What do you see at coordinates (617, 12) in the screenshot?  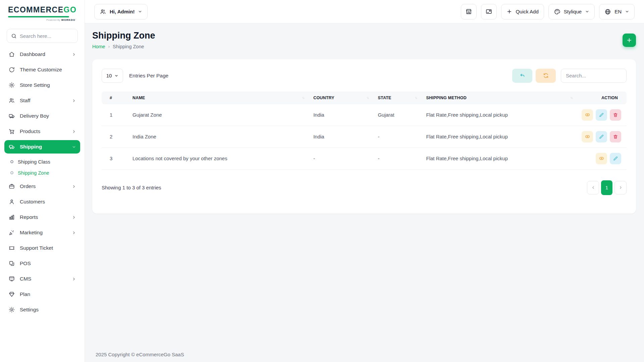 I see `language-selector-button: EN` at bounding box center [617, 12].